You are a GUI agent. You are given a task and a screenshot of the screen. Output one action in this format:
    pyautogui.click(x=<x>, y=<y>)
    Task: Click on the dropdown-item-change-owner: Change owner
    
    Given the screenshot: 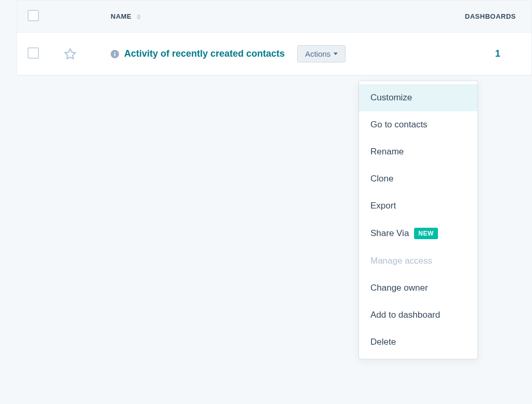 What is the action you would take?
    pyautogui.click(x=418, y=288)
    